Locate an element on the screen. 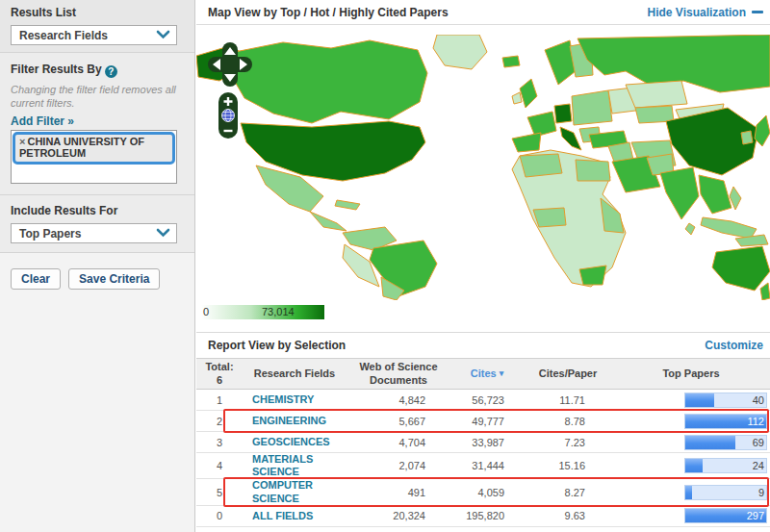 Image resolution: width=770 pixels, height=532 pixels. active-filter-label: CHINA UNIVERSITY OF PETROLEUM is located at coordinates (82, 148).